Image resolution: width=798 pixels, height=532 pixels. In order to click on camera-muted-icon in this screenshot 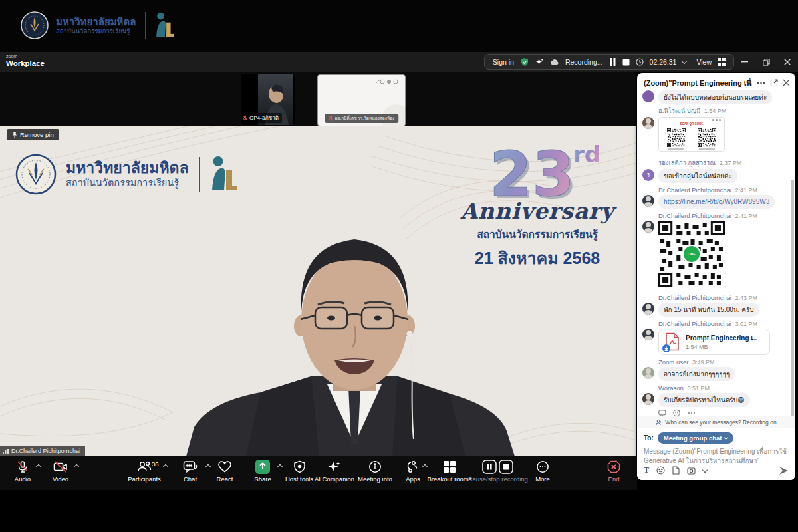, I will do `click(61, 467)`.